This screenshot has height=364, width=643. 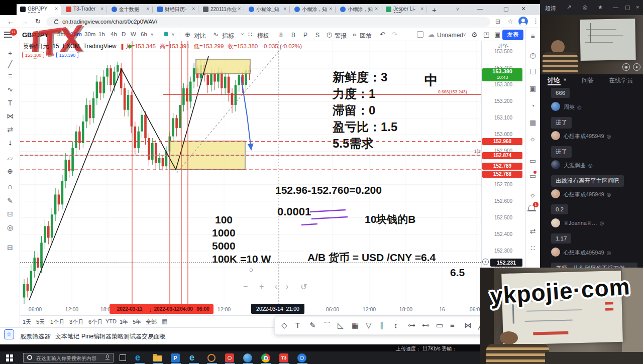 I want to click on timeframe-1h: 1h, so click(x=101, y=34).